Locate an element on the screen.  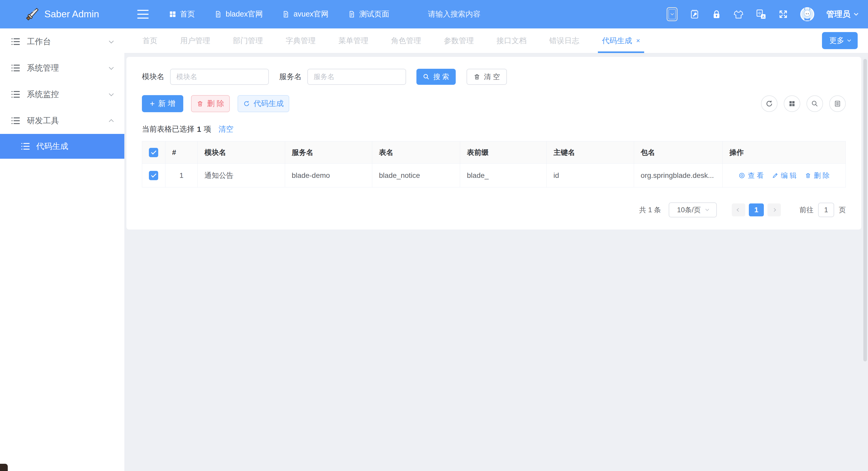
sword-icon is located at coordinates (32, 14).